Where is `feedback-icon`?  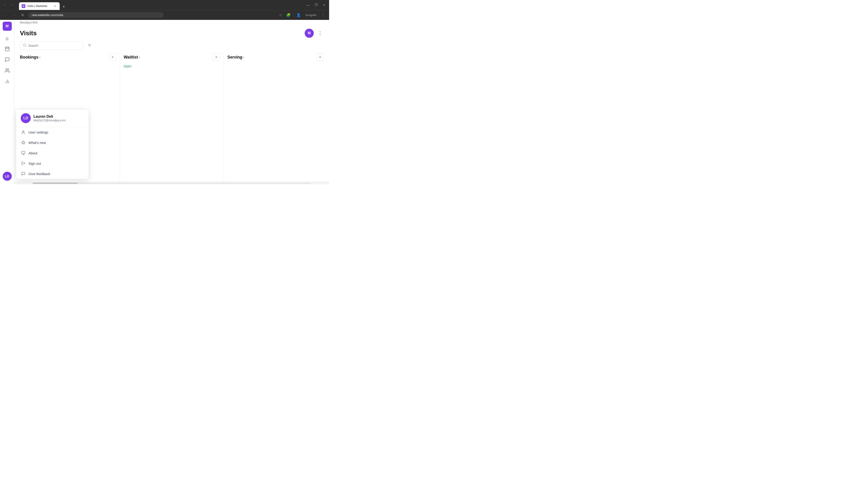
feedback-icon is located at coordinates (23, 174).